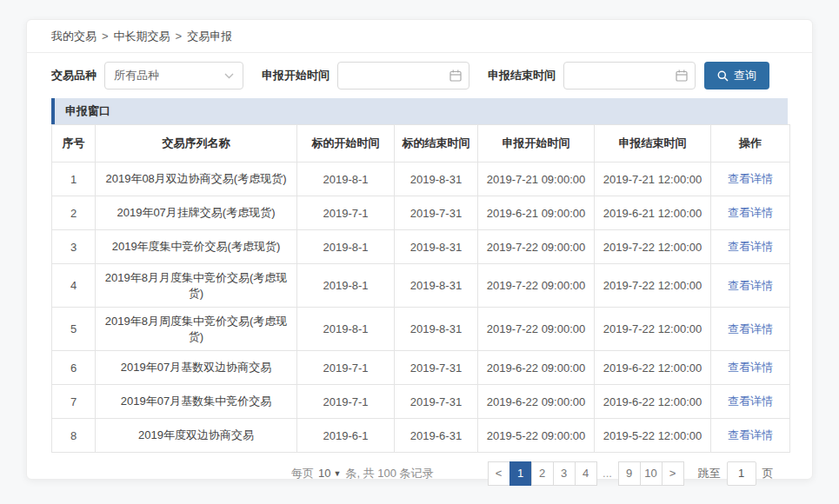  Describe the element at coordinates (421, 401) in the screenshot. I see `table-row: 7 2019年07月基数集中竞价交易 2019-7-1 2019-7-31 20…` at that location.